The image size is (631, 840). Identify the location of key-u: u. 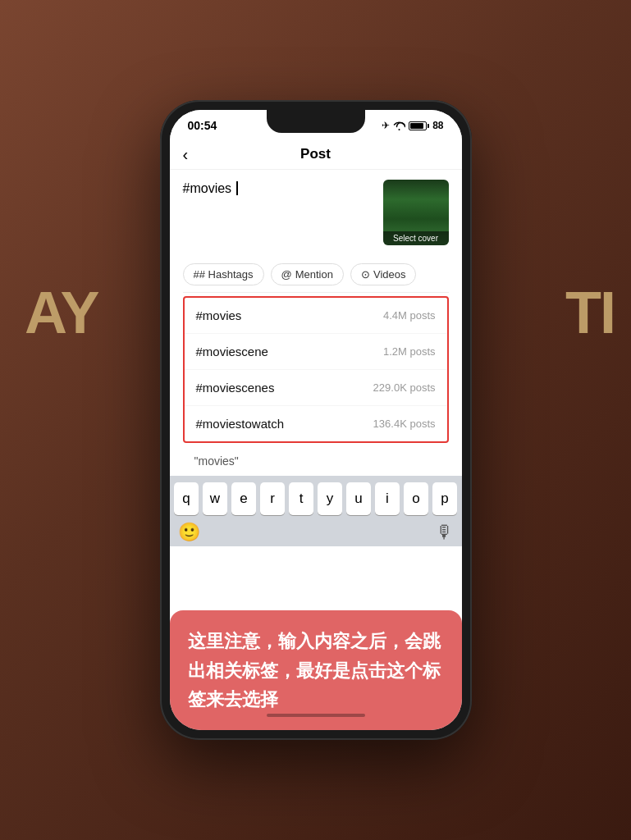
(359, 499).